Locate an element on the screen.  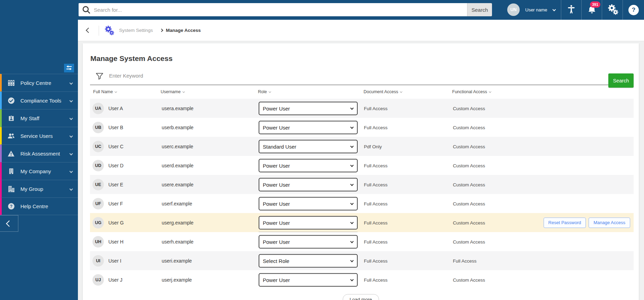
back-button is located at coordinates (89, 30).